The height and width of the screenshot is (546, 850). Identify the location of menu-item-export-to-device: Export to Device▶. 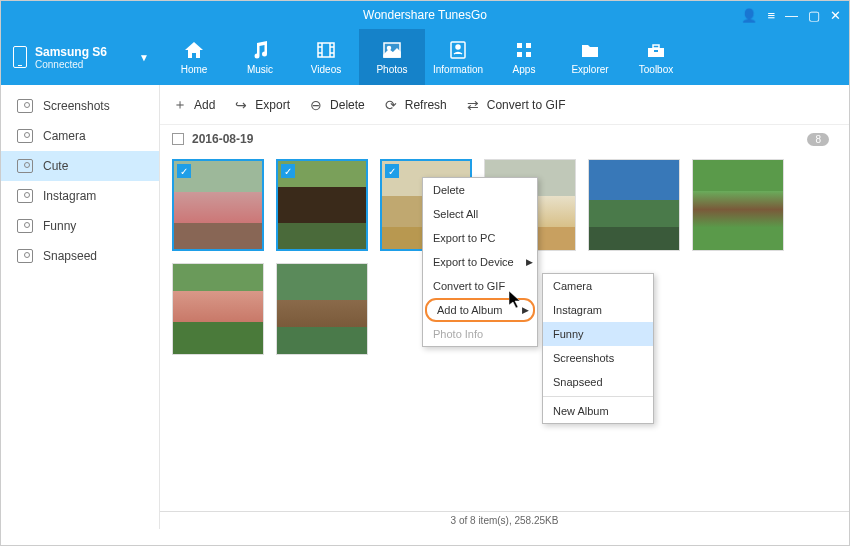
(480, 262).